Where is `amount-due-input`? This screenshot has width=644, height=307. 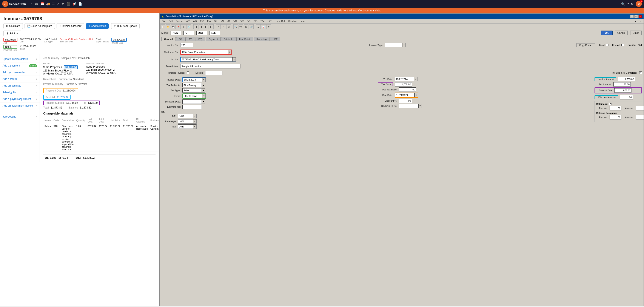
amount-due-input is located at coordinates (623, 91).